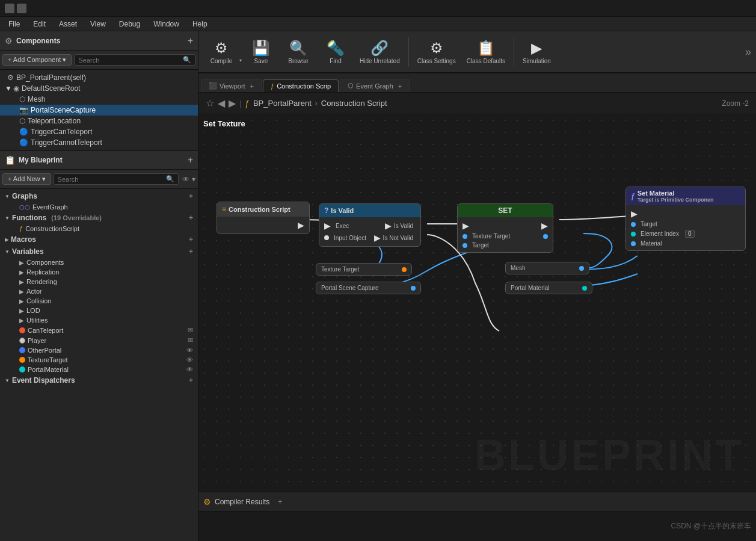 This screenshot has height=541, width=756. Describe the element at coordinates (676, 193) in the screenshot. I see `set-material-title: Set Material` at that location.